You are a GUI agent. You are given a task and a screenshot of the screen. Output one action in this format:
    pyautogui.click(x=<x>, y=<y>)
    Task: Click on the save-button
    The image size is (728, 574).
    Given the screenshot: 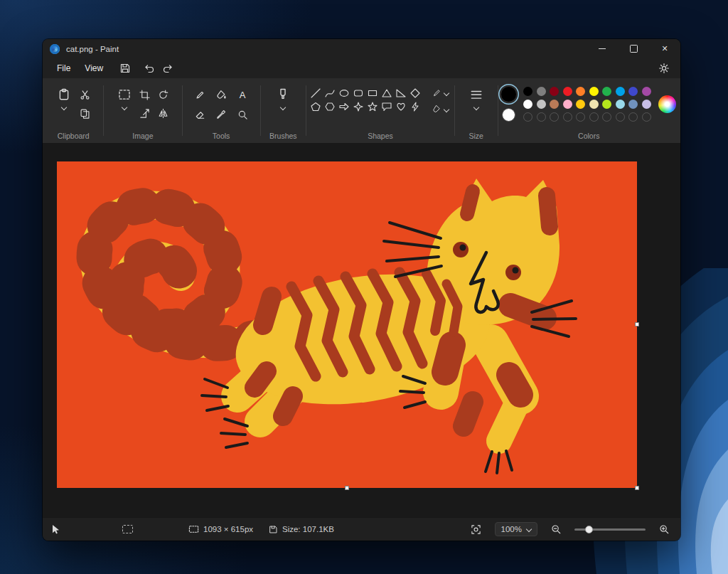 What is the action you would take?
    pyautogui.click(x=125, y=68)
    